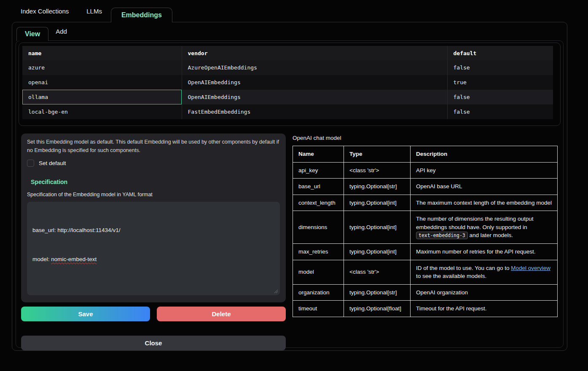 The height and width of the screenshot is (371, 588). What do you see at coordinates (32, 34) in the screenshot?
I see `tab-view: View` at bounding box center [32, 34].